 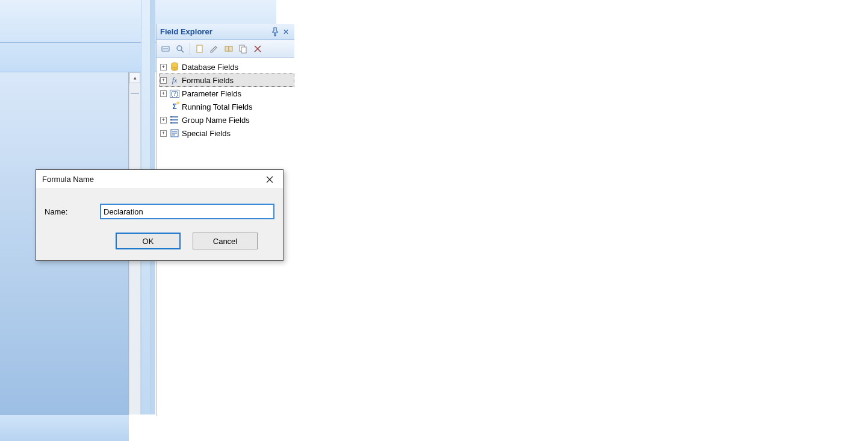 I want to click on name-input, so click(x=187, y=211).